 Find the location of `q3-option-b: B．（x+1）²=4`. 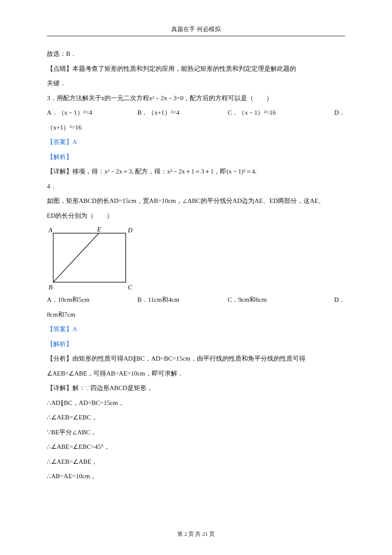

q3-option-b: B．（x+1）²=4 is located at coordinates (182, 113).